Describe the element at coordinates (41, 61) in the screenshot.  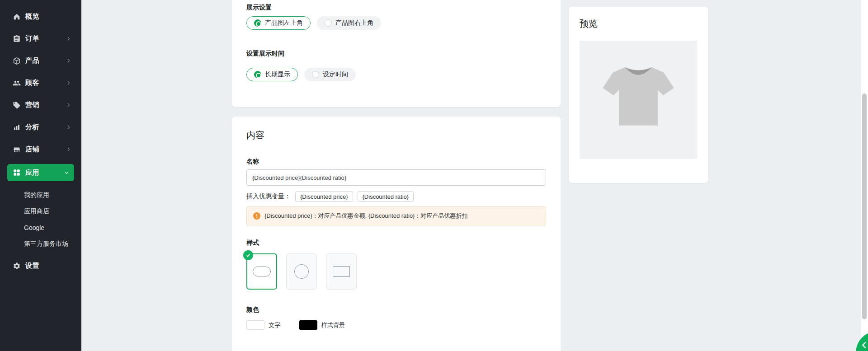
I see `sidebar-item-products: 产品` at that location.